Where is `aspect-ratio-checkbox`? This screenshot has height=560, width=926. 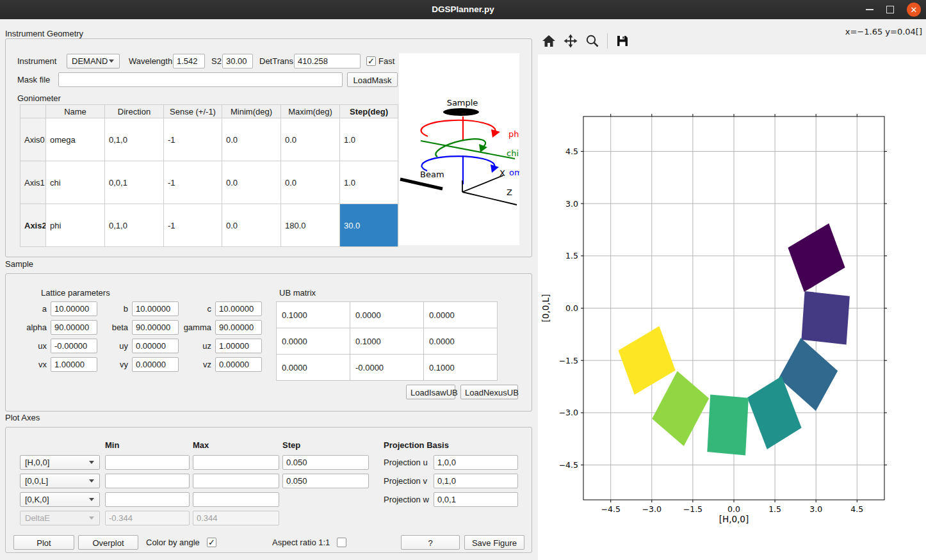 aspect-ratio-checkbox is located at coordinates (342, 543).